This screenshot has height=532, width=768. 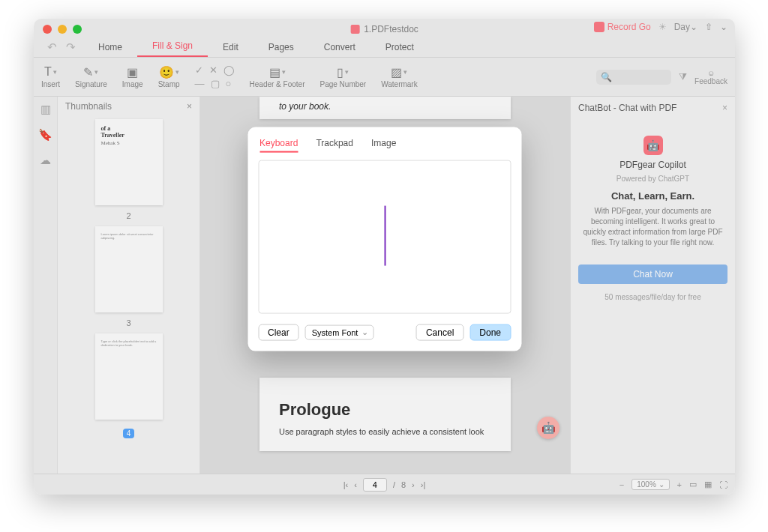 What do you see at coordinates (166, 72) in the screenshot?
I see `stamp-icon: 🙂` at bounding box center [166, 72].